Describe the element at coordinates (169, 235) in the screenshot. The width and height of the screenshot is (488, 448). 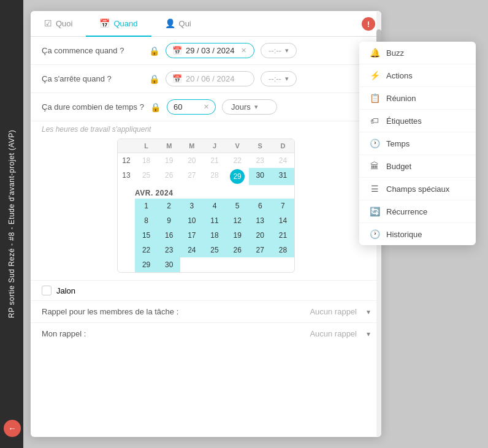
I see `cal-apr-16: 16` at that location.